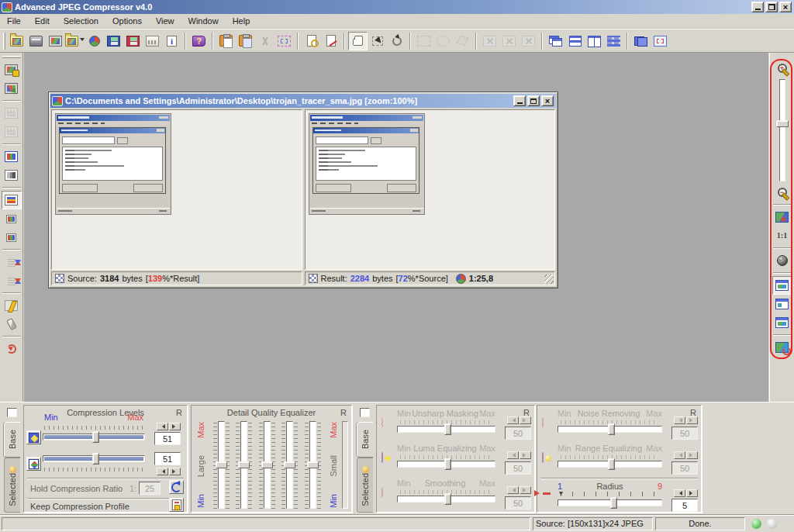 The height and width of the screenshot is (532, 794). Describe the element at coordinates (12, 70) in the screenshot. I see `resample-button` at that location.